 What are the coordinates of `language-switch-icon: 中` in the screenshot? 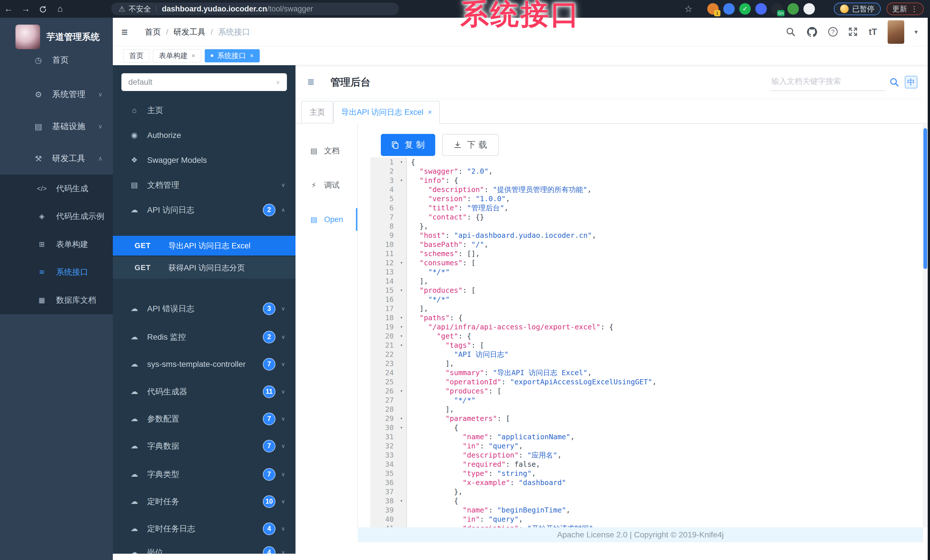 It's located at (911, 82).